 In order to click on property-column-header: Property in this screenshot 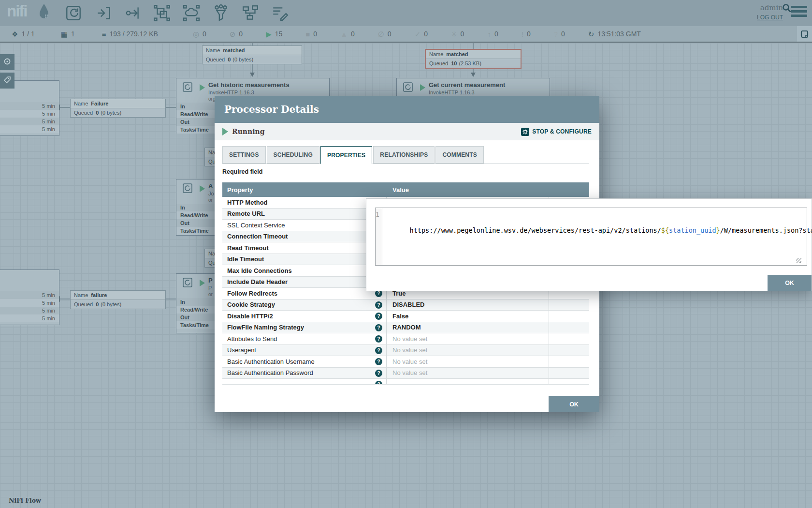, I will do `click(304, 190)`.